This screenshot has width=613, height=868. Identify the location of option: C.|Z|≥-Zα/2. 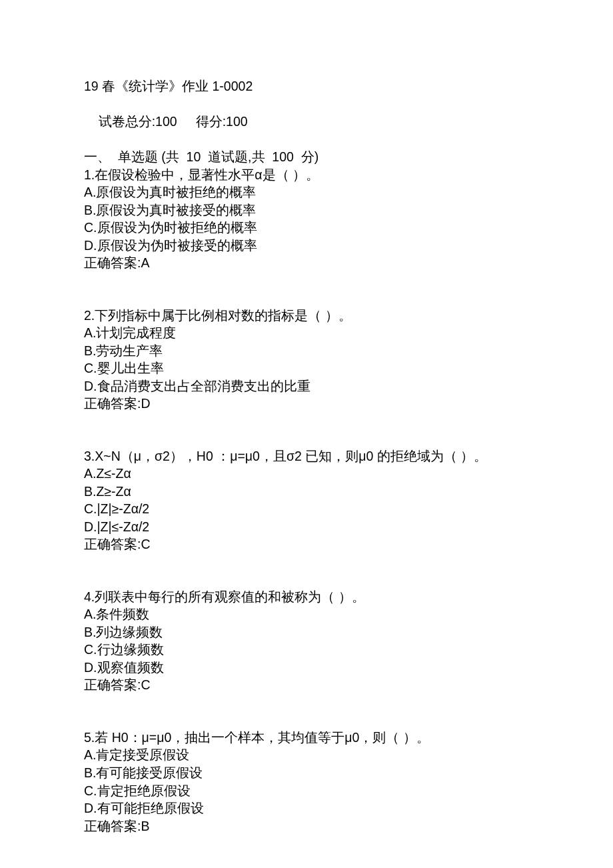
(310, 509).